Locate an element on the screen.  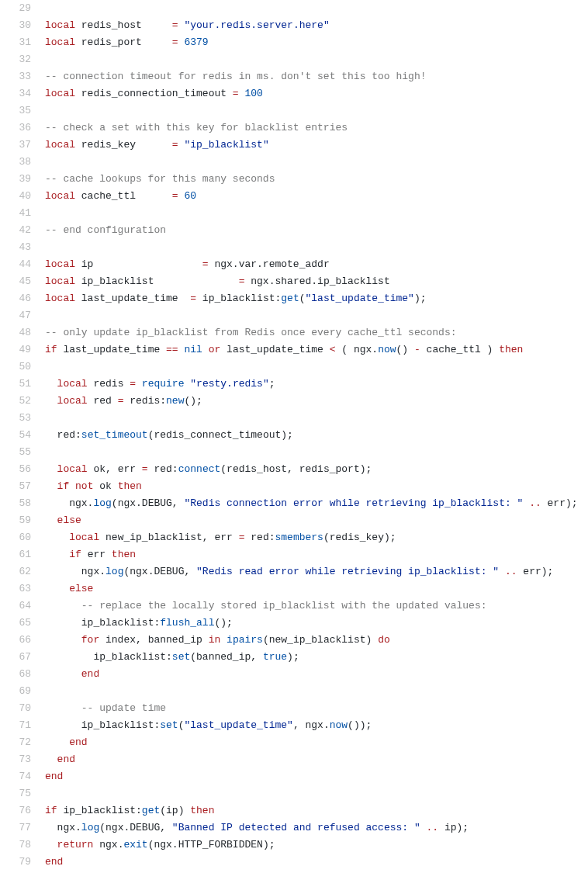
code-line: 46local last_update_time = ip_blacklist:… is located at coordinates (294, 299).